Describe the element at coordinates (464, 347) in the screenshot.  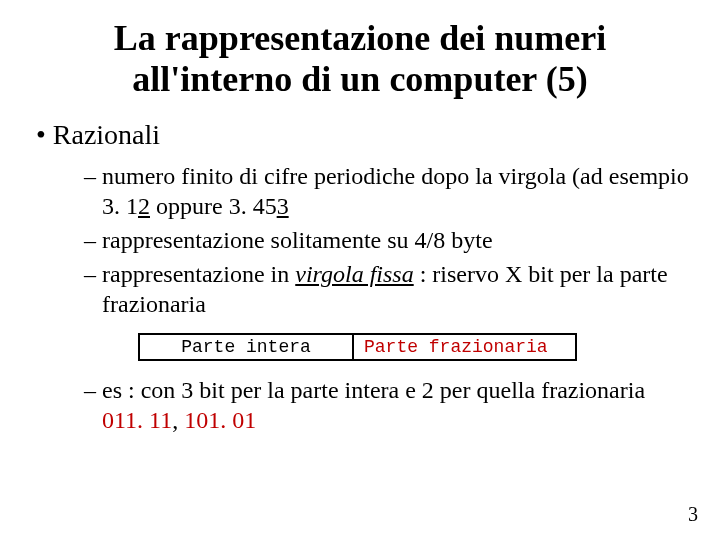
I see `box-fractional-part: Parte frazionaria` at that location.